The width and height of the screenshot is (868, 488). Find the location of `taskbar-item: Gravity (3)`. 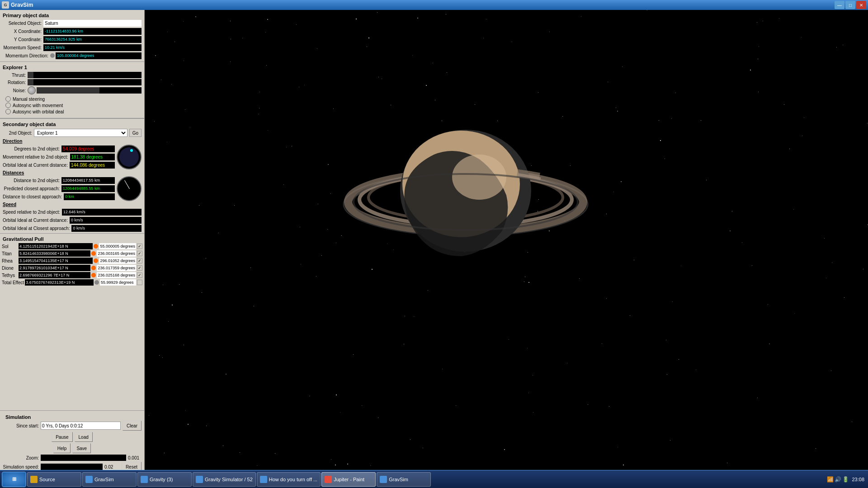

taskbar-item: Gravity (3) is located at coordinates (165, 479).